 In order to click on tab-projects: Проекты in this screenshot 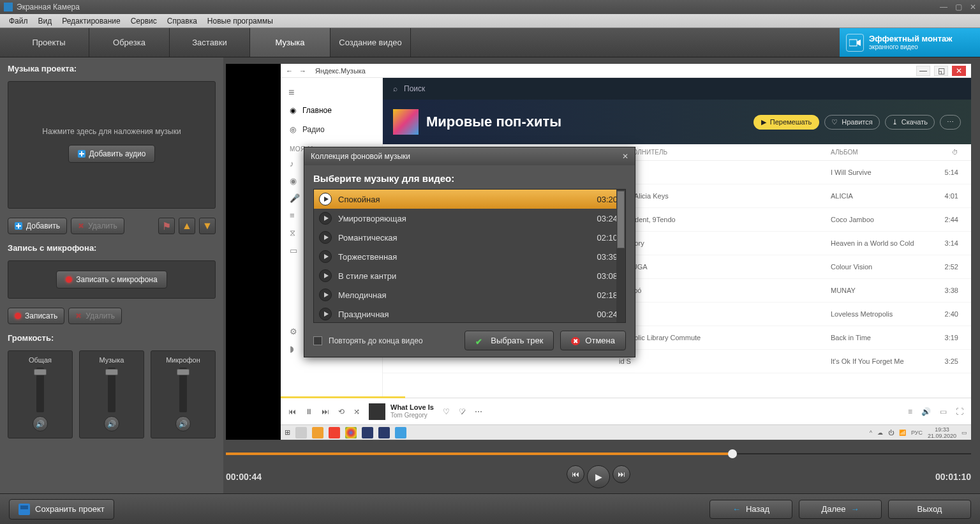, I will do `click(49, 42)`.